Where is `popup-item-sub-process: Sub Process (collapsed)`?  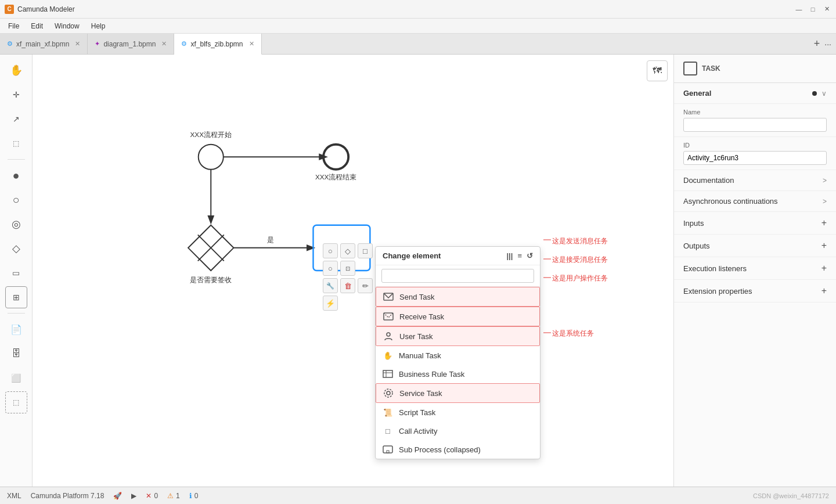
popup-item-sub-process: Sub Process (collapsed) is located at coordinates (457, 449).